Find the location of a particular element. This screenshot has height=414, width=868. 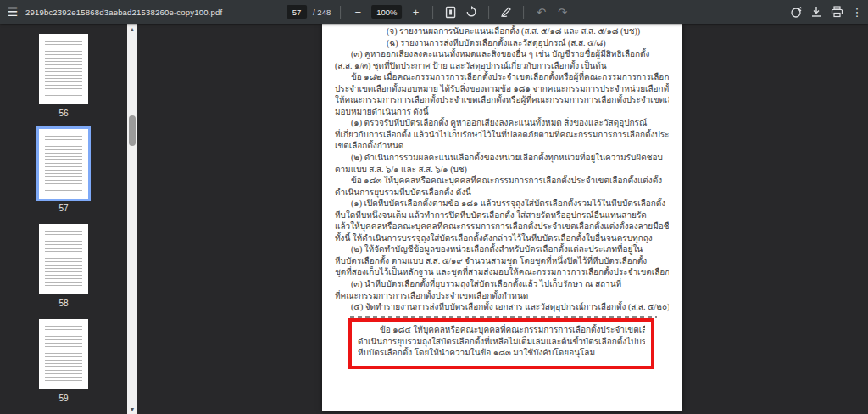

zoom-in-button: + is located at coordinates (416, 12).